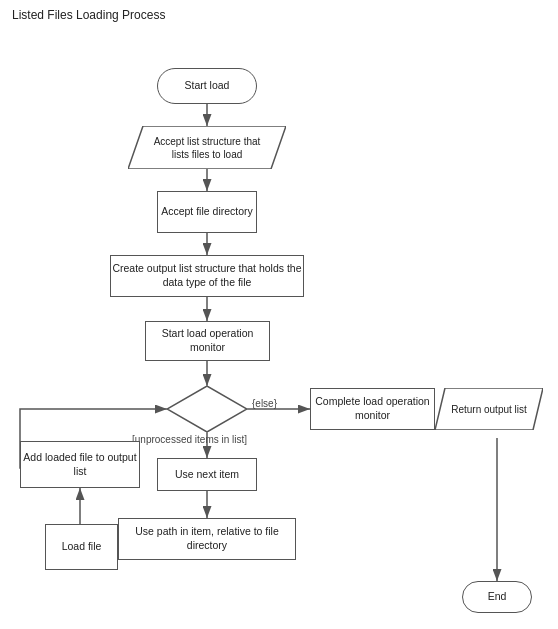  What do you see at coordinates (82, 547) in the screenshot?
I see `load-file-label: Load file` at bounding box center [82, 547].